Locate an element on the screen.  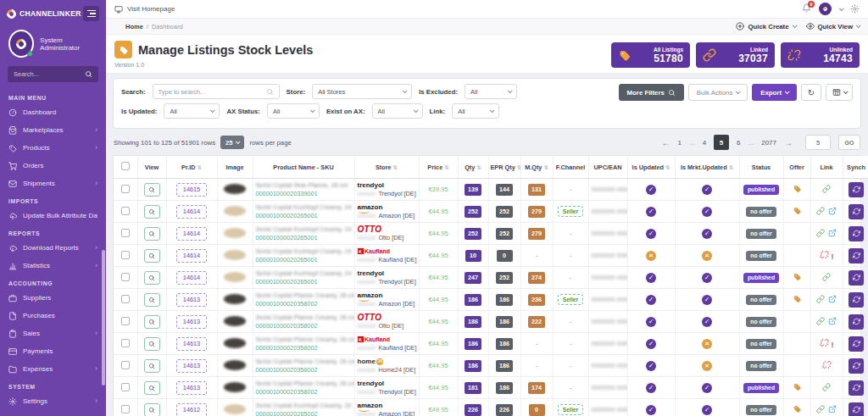
column-header-pr-id: Pr.ID⇅ is located at coordinates (192, 168).